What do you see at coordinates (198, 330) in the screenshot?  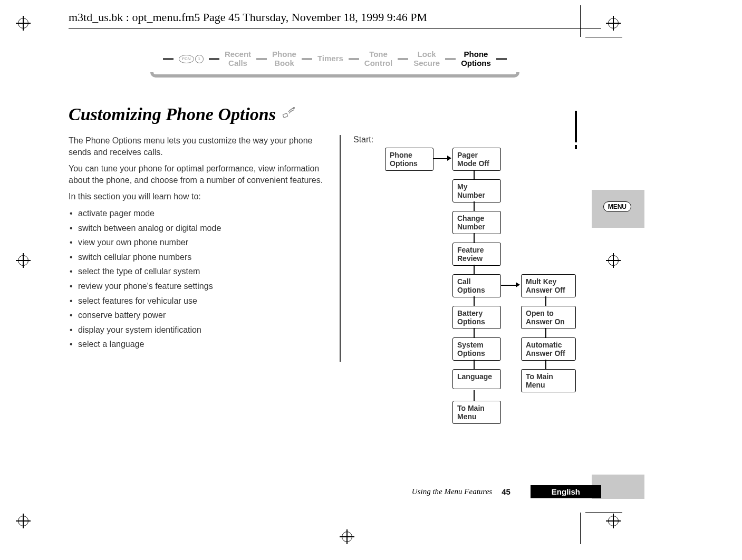 I see `list-item: display your system identification` at bounding box center [198, 330].